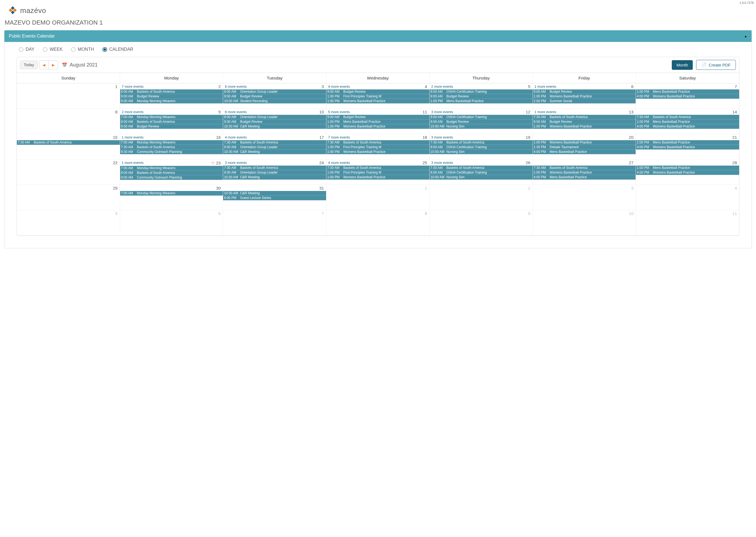 This screenshot has width=756, height=537. Describe the element at coordinates (585, 198) in the screenshot. I see `calendar-cell: 3` at that location.